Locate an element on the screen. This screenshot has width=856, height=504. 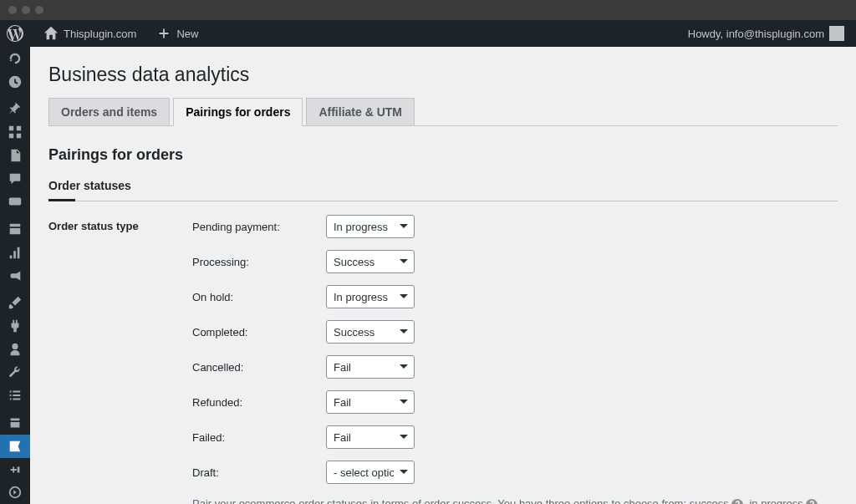
traffic-light-zoom is located at coordinates (39, 10).